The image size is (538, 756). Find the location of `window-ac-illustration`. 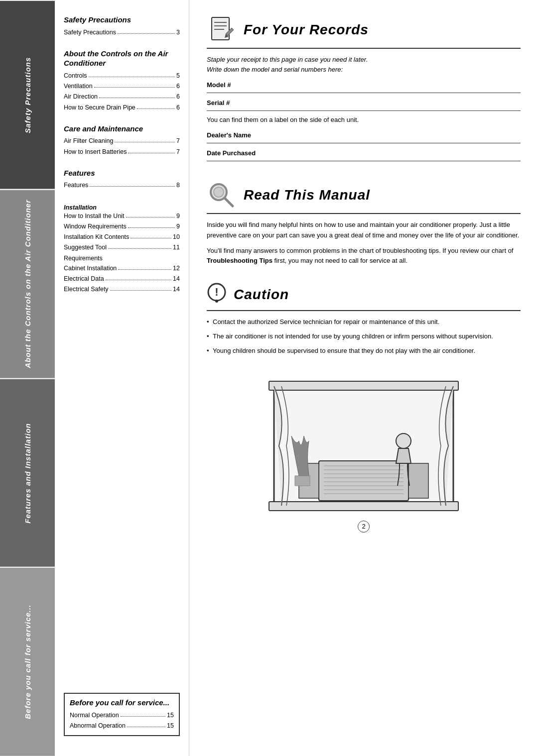

window-ac-illustration is located at coordinates (364, 446).